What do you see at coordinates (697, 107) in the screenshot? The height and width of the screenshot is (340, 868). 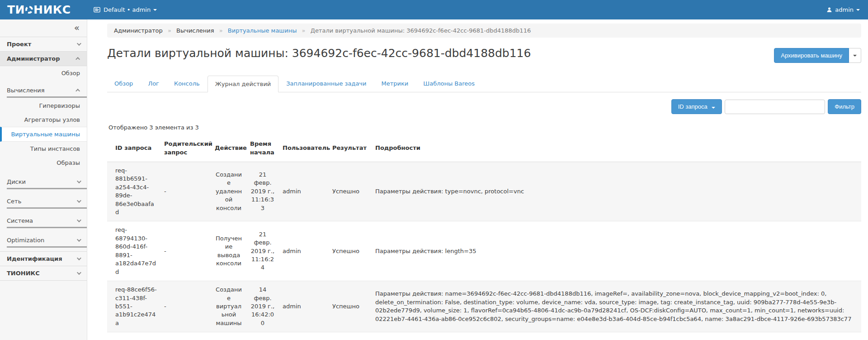 I see `filter-field-dropdown: ID запроса` at bounding box center [697, 107].